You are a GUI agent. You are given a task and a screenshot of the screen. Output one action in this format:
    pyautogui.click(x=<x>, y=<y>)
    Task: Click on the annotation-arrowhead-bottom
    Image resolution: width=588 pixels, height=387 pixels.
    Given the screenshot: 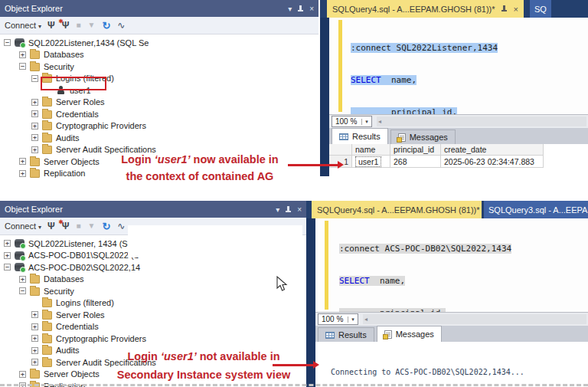 What is the action you would take?
    pyautogui.click(x=316, y=365)
    